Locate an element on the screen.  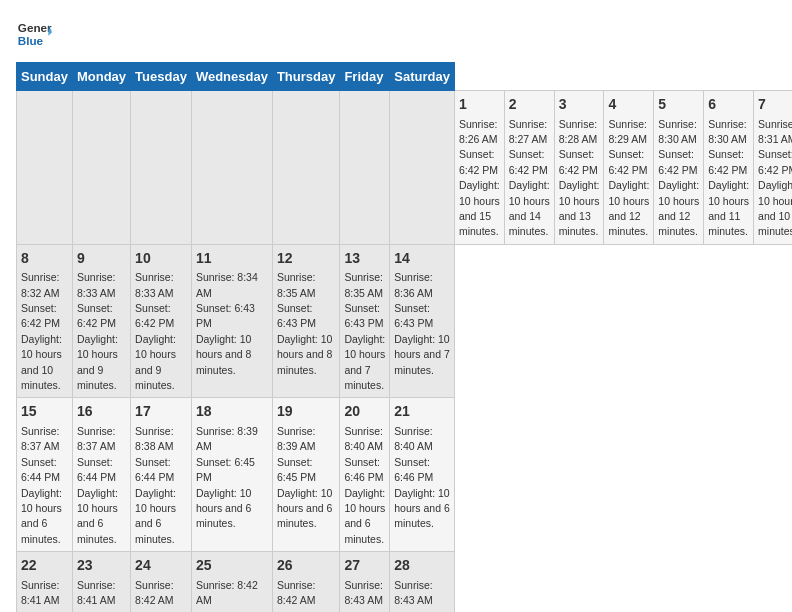
daylight: Daylight: 10 hours and 7 minutes. is located at coordinates (422, 354).